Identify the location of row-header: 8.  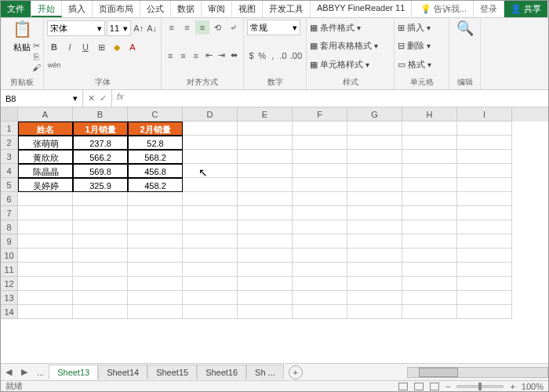
(9, 227).